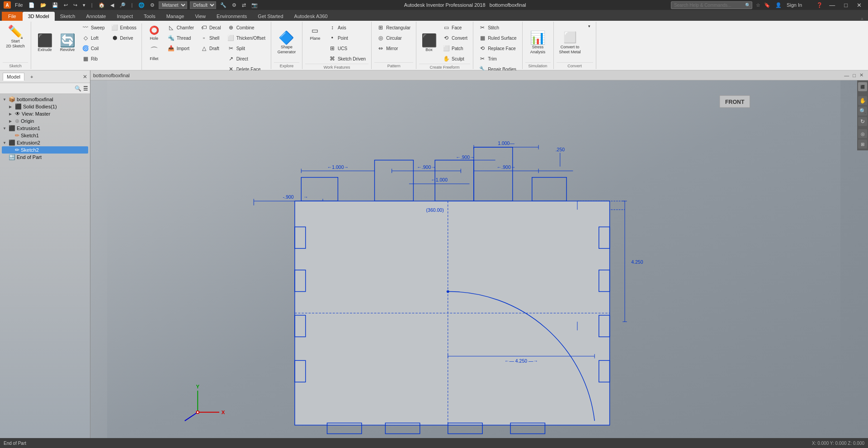  Describe the element at coordinates (846, 75) in the screenshot. I see `inner-minimize: —` at that location.